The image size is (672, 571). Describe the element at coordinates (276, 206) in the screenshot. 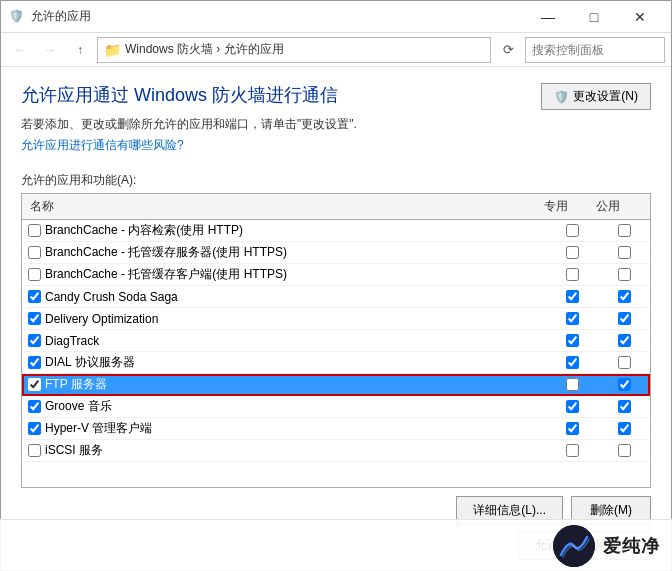

I see `col-name-header: 名称` at that location.